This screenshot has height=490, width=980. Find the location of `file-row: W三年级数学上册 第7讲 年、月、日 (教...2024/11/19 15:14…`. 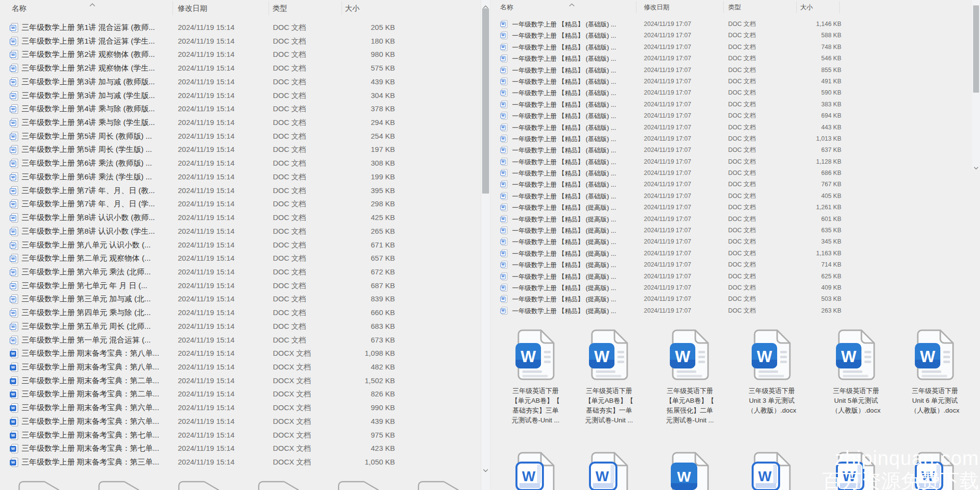

file-row: W三年级数学上册 第7讲 年、月、日 (教...2024/11/19 15:14… is located at coordinates (245, 191).